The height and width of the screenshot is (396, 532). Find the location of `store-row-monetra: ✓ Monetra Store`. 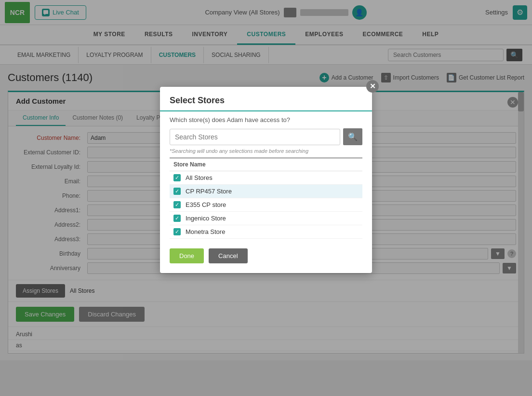

store-row-monetra: ✓ Monetra Store is located at coordinates (266, 232).